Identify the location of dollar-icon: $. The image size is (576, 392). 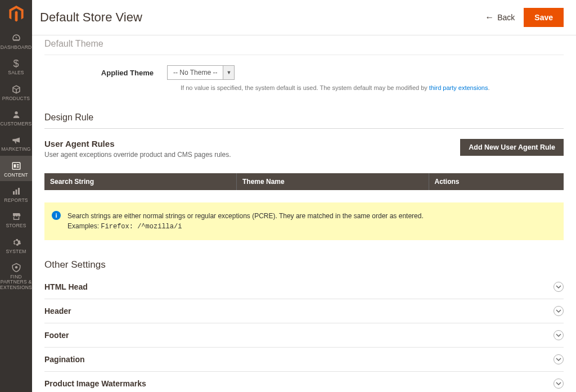
(16, 64).